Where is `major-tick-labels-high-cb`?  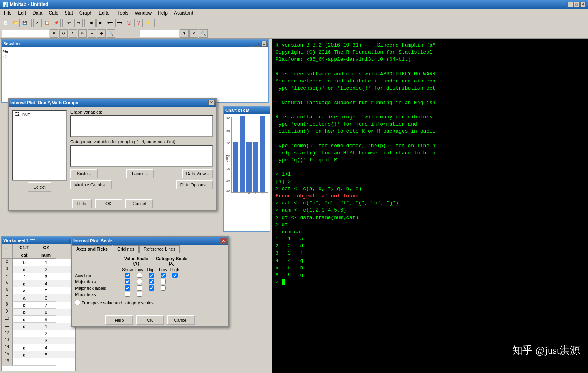 major-tick-labels-high-cb is located at coordinates (152, 288).